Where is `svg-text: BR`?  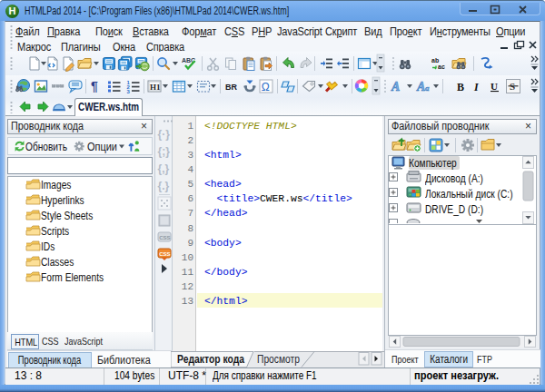 svg-text: BR is located at coordinates (231, 87).